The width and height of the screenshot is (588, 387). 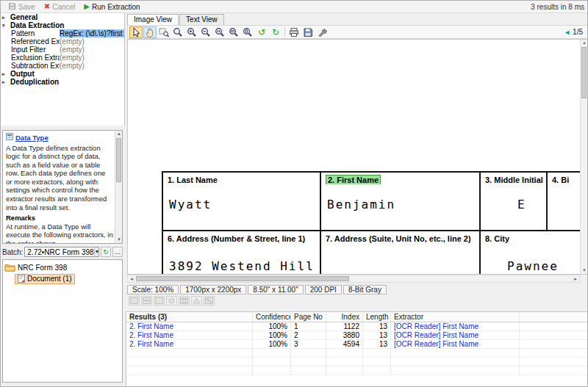 I want to click on save-image-button, so click(x=308, y=32).